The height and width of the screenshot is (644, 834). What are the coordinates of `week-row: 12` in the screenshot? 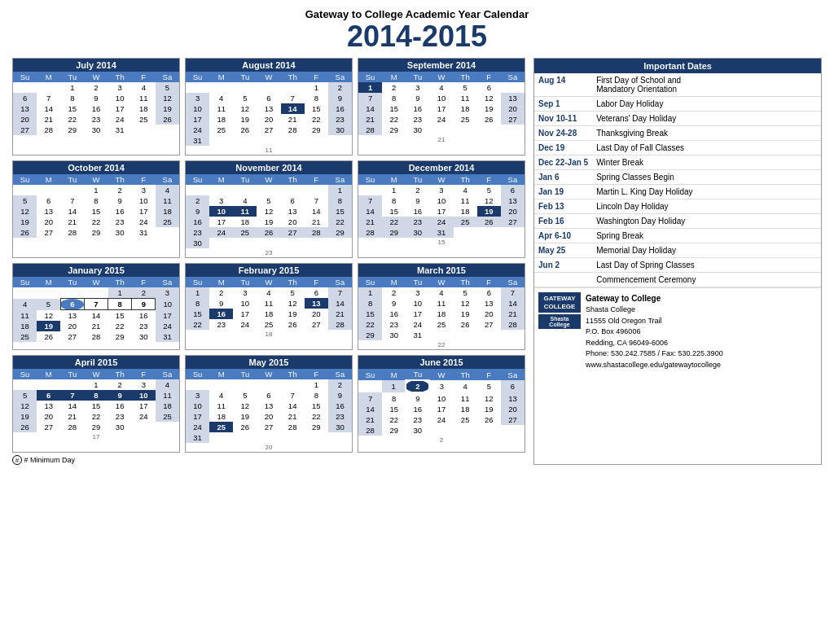 It's located at (269, 88).